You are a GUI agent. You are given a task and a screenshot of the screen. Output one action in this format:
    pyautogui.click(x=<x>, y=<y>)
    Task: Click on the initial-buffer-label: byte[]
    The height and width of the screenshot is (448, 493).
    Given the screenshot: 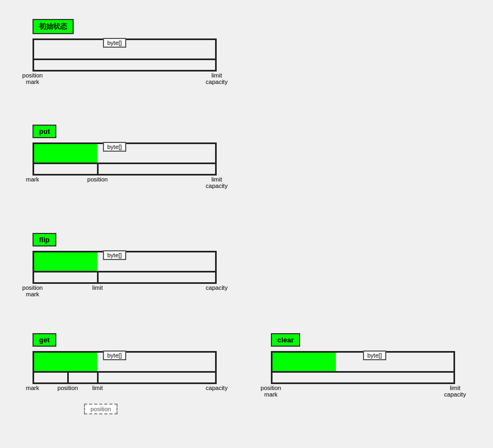 What is the action you would take?
    pyautogui.click(x=115, y=43)
    